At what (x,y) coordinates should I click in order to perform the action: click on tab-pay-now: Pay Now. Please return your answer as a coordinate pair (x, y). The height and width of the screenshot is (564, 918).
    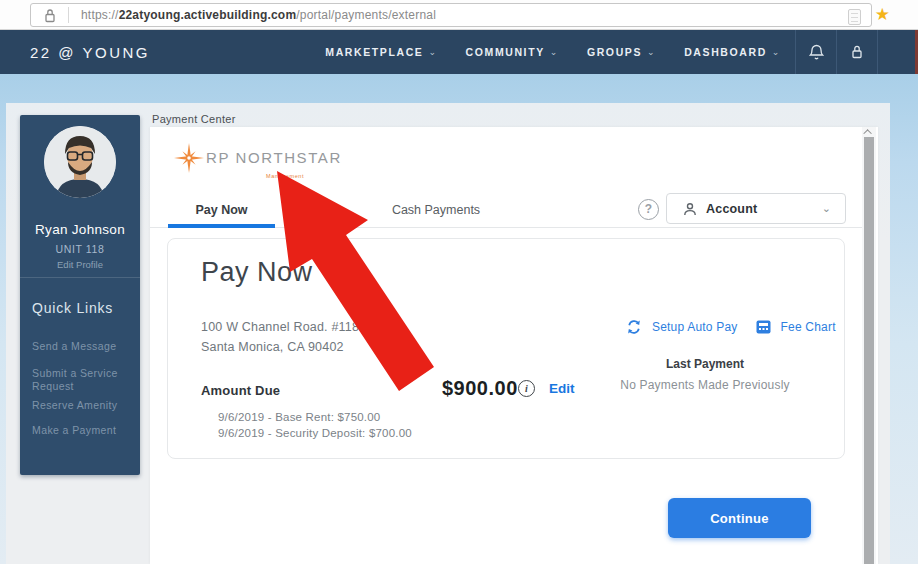
    Looking at the image, I should click on (222, 210).